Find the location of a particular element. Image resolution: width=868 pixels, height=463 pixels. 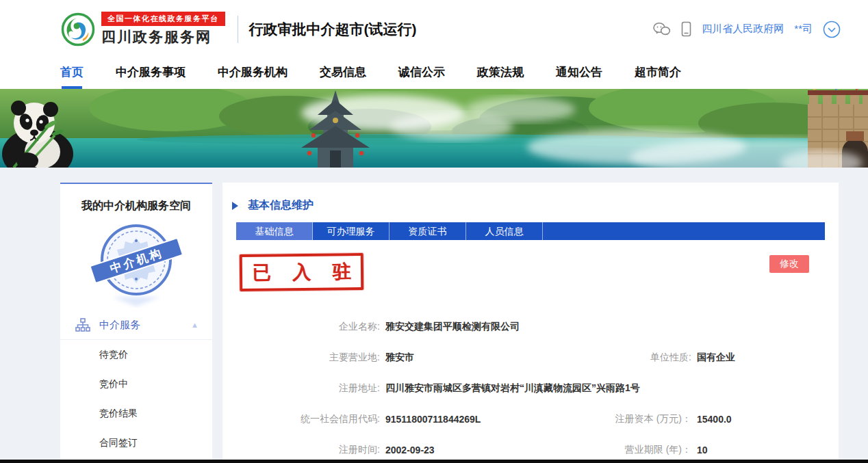

registration-date-value: 2002-09-23 is located at coordinates (410, 450).